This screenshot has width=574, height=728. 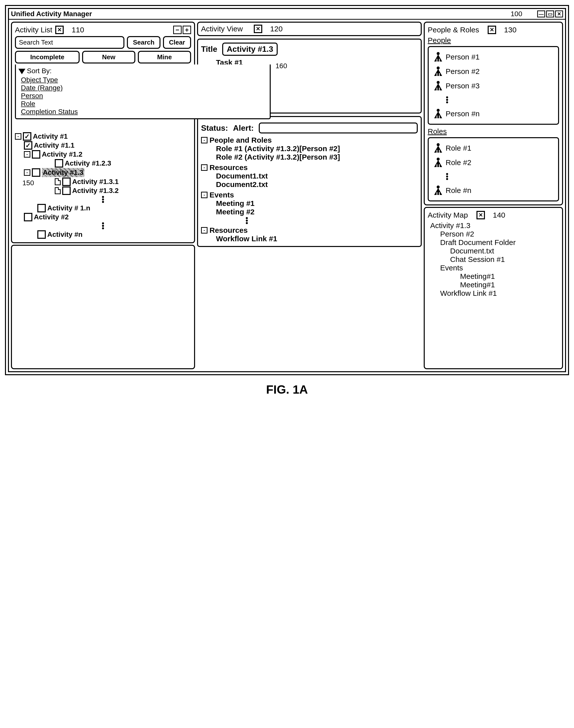 What do you see at coordinates (317, 149) in the screenshot?
I see `role-1: Role #1 (Activity #1.3.2)[Person #2]` at bounding box center [317, 149].